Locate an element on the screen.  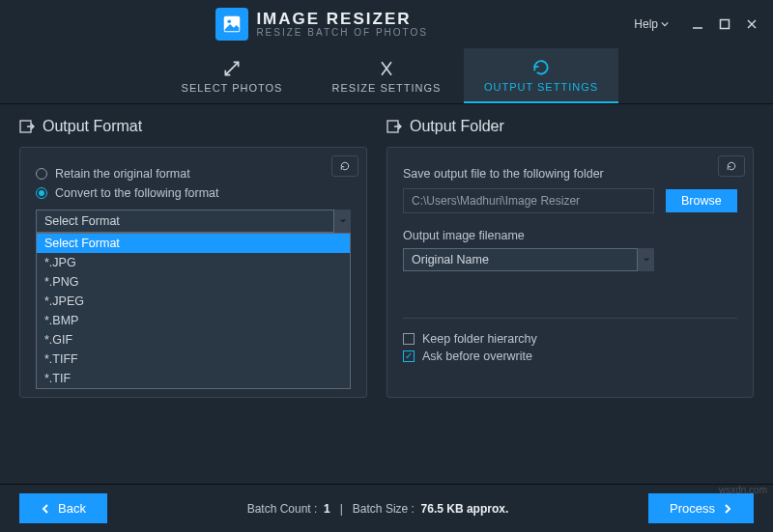
tab-select-photos: SELECT PHOTOS is located at coordinates (232, 75).